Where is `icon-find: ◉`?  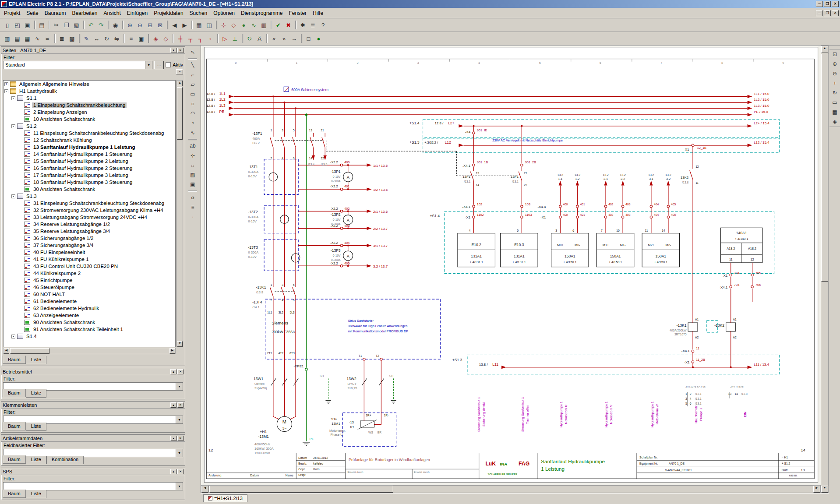
icon-find: ◉ is located at coordinates (116, 25).